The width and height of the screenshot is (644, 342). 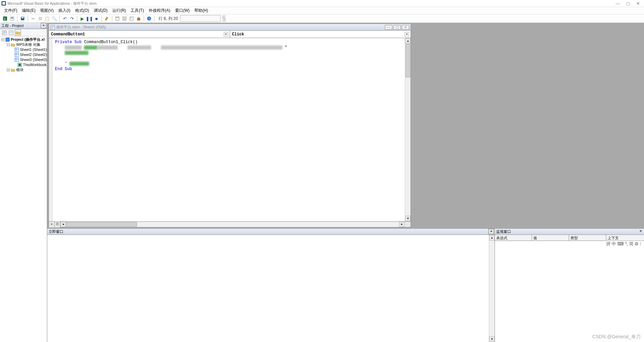 What do you see at coordinates (513, 238) in the screenshot?
I see `watch-col-expression: 表达式` at bounding box center [513, 238].